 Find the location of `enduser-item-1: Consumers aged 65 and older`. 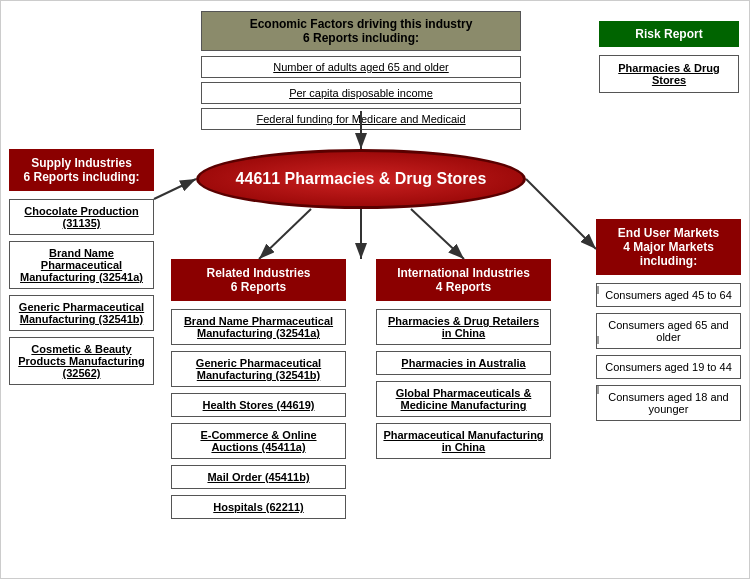

enduser-item-1: Consumers aged 65 and older is located at coordinates (668, 331).